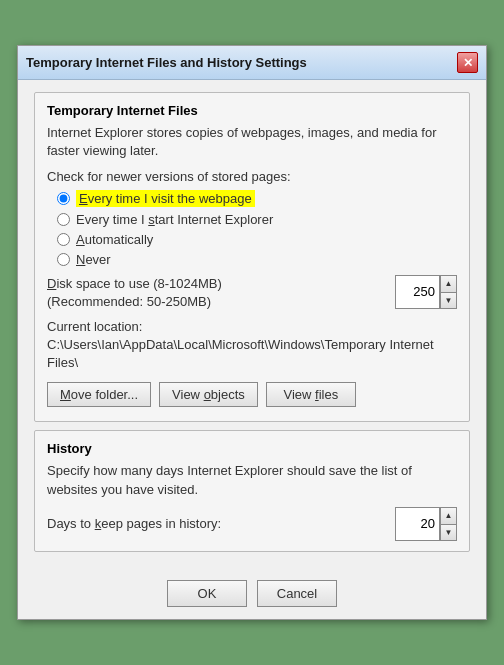 This screenshot has height=665, width=504. Describe the element at coordinates (252, 110) in the screenshot. I see `temp-files-title: Temporary Internet Files` at that location.